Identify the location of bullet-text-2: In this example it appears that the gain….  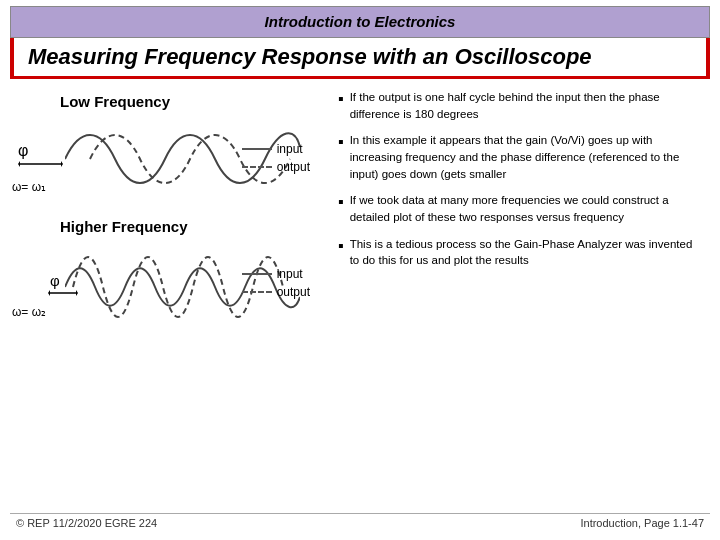
(526, 157).